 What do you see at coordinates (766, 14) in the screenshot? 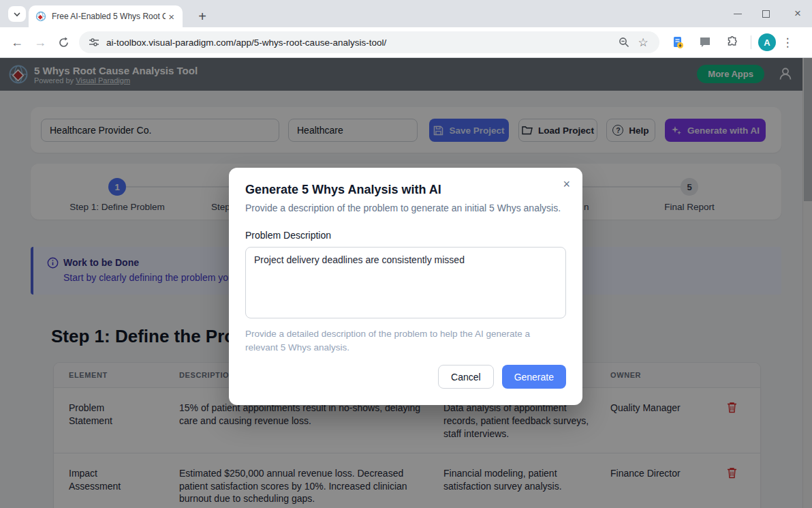
I see `window-maximize-button` at bounding box center [766, 14].